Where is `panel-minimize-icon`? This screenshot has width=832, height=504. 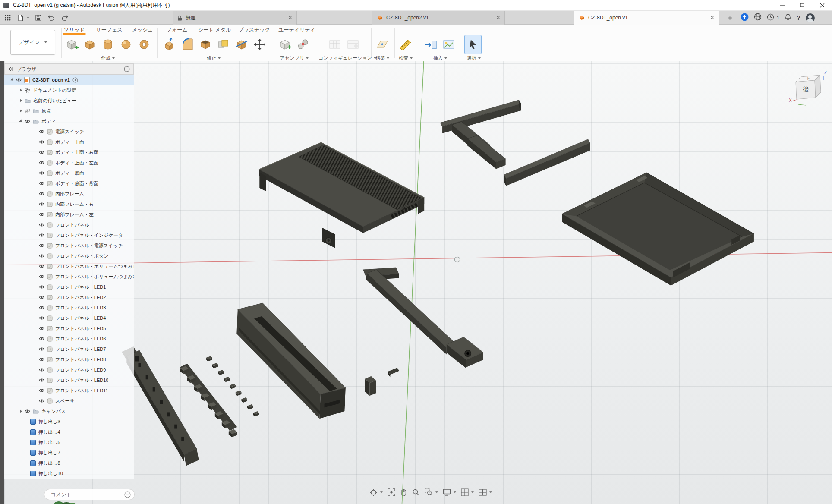 panel-minimize-icon is located at coordinates (127, 69).